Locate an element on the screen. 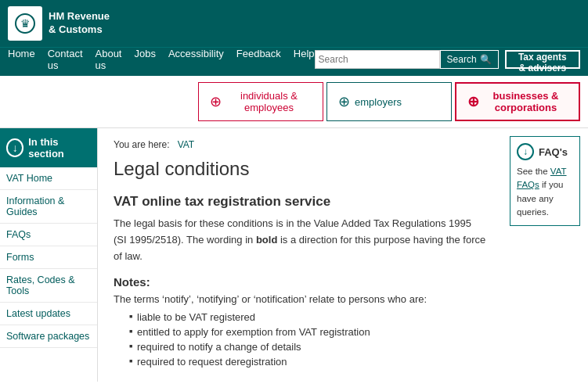  logo-crown: ♛ is located at coordinates (25, 23).